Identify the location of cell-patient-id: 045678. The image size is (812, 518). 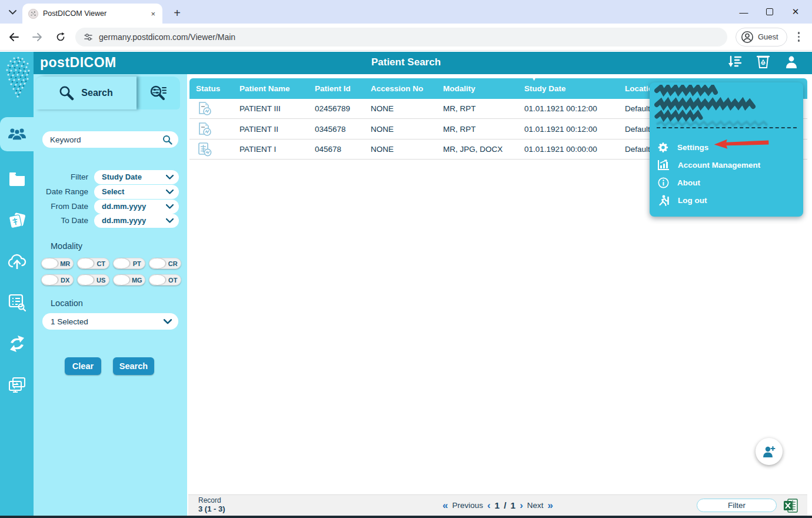
(337, 150).